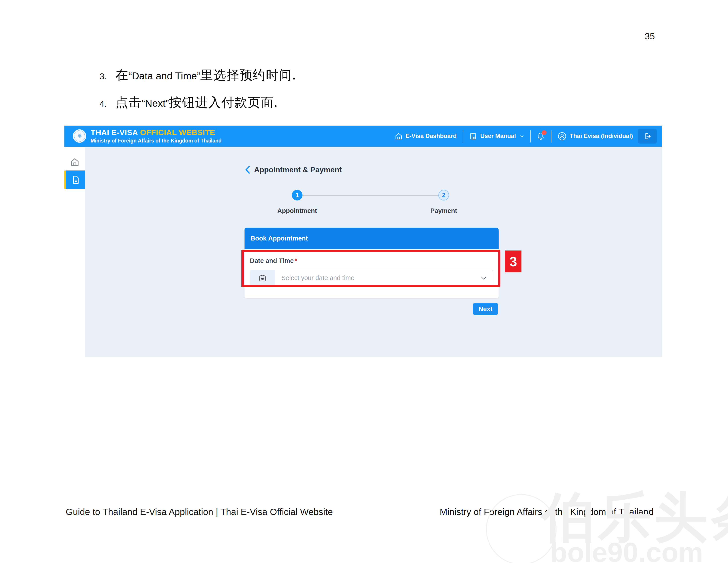  I want to click on stepper-step-2-circle: 2, so click(444, 195).